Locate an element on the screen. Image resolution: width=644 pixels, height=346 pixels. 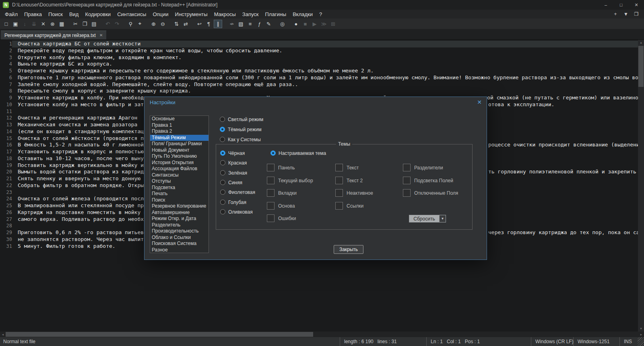
settings-category: Печать is located at coordinates (180, 194).